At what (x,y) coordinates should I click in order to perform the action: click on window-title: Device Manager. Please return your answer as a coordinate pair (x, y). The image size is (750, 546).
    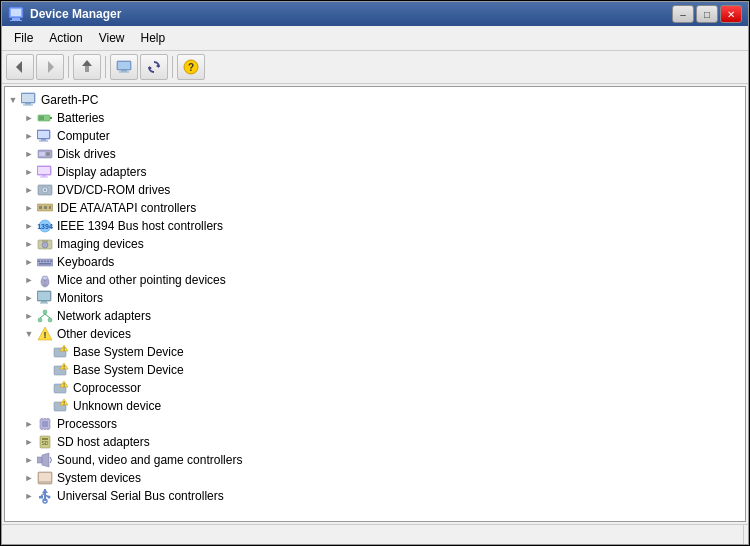
    Looking at the image, I should click on (76, 14).